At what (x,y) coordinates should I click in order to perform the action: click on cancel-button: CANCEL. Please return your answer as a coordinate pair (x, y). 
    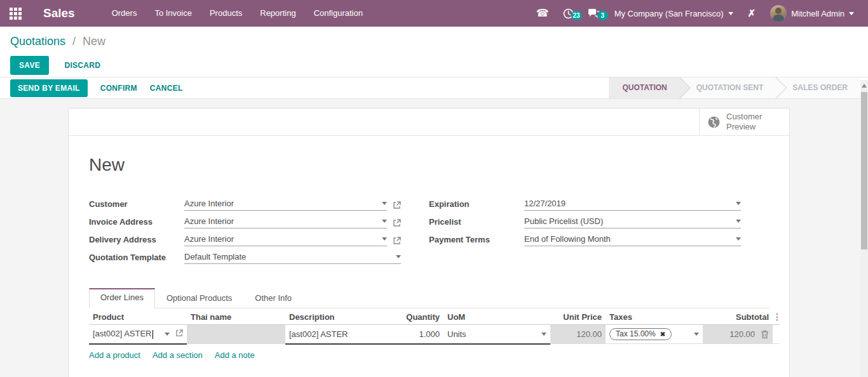
    Looking at the image, I should click on (166, 88).